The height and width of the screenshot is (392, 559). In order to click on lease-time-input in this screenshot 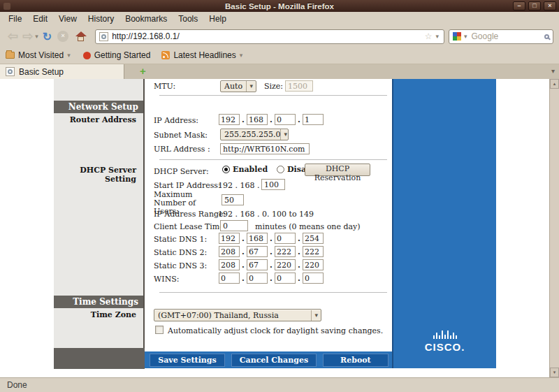, I will do `click(234, 226)`.